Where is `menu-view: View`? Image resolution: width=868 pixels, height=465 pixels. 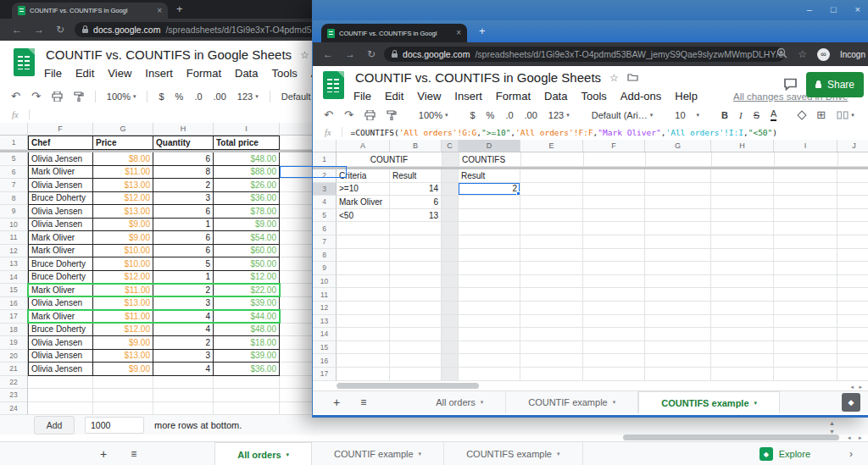 menu-view: View is located at coordinates (120, 73).